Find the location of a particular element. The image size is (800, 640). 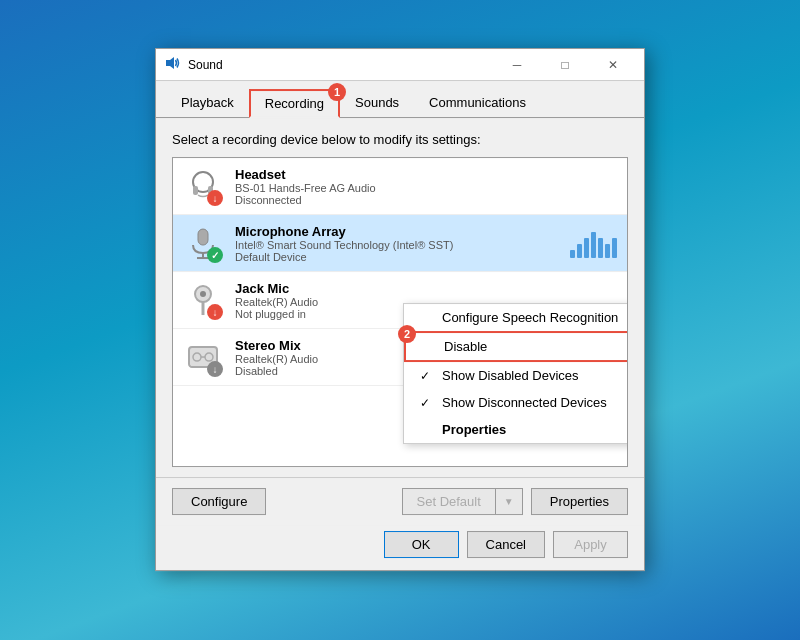

level-bars is located at coordinates (594, 243).